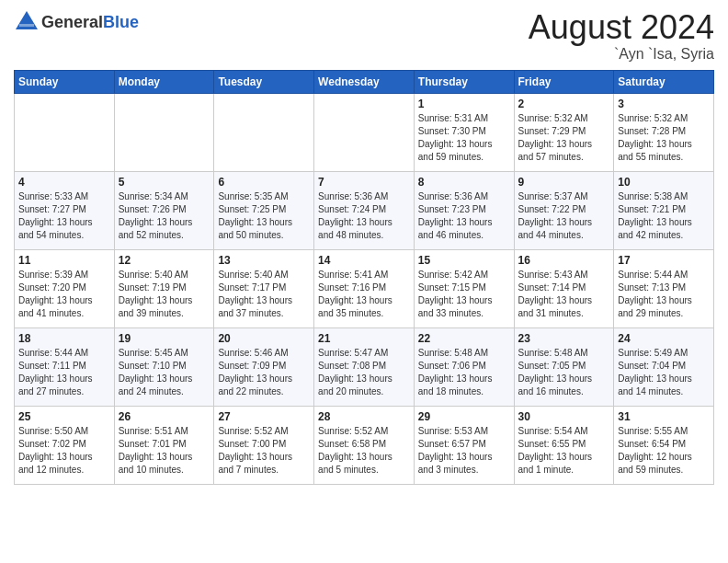 The image size is (728, 563). Describe the element at coordinates (564, 294) in the screenshot. I see `day-info: Sunrise: 5:43 AMSunset: 7:14 PMDaylight:…` at that location.